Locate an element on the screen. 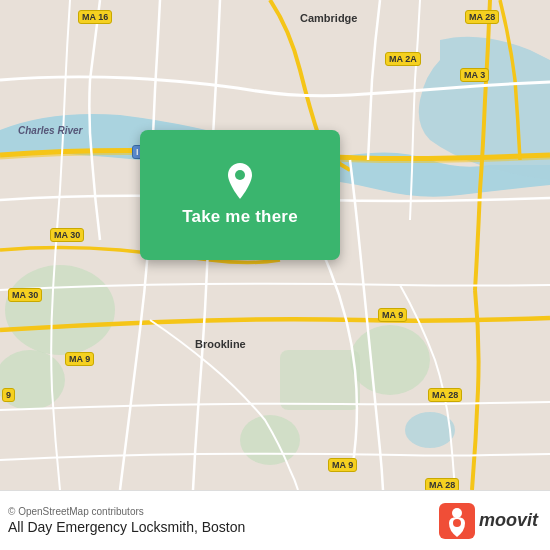 The height and width of the screenshot is (550, 550). badge-ma3: MA 3 is located at coordinates (474, 75).